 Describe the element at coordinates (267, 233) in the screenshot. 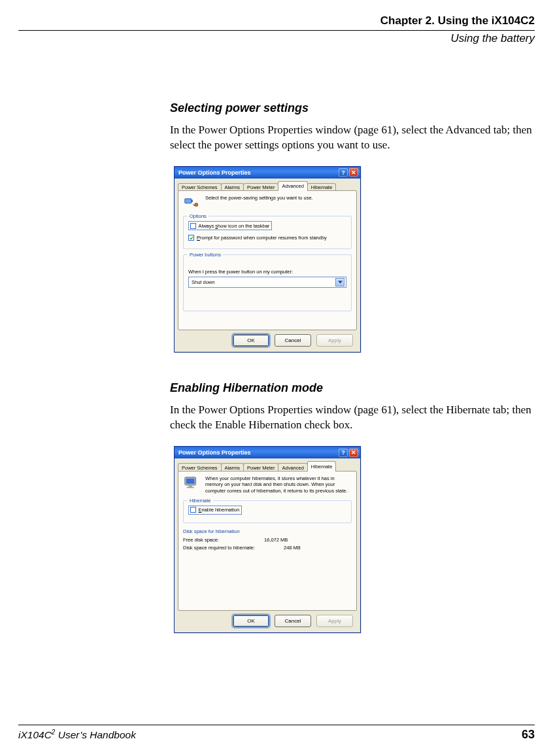

I see `group-options: Options Always show icon on the taskbar` at that location.